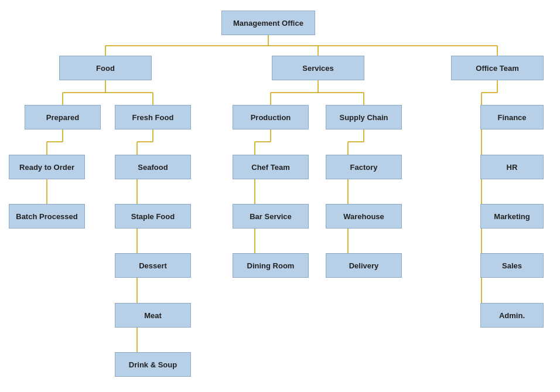  What do you see at coordinates (271, 265) in the screenshot?
I see `node-dining_room: Dining Room` at bounding box center [271, 265].